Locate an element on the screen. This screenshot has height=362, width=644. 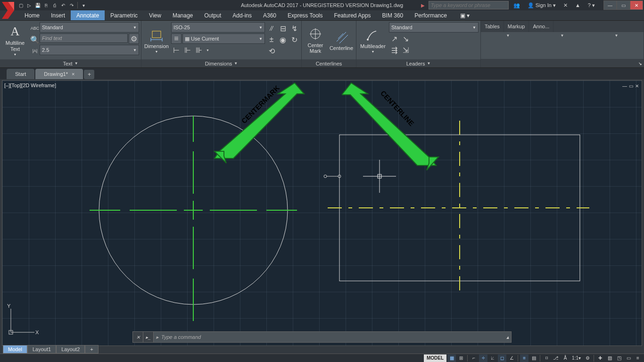
cmd-recent-icon: ▴ is located at coordinates (508, 337).